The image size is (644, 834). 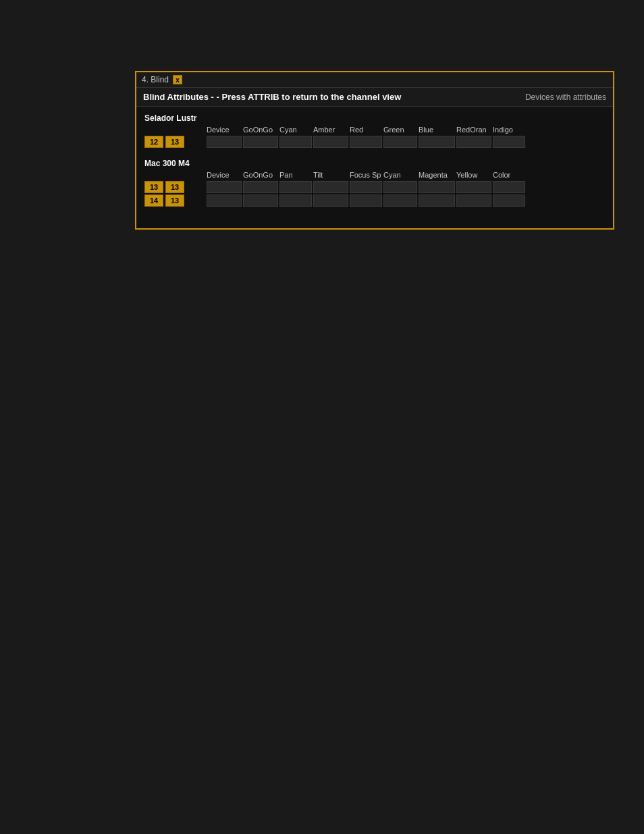 What do you see at coordinates (375, 131) in the screenshot?
I see `selador-lustr-section: Selador Lustr Device GoOnGo Cyan Amber R…` at bounding box center [375, 131].